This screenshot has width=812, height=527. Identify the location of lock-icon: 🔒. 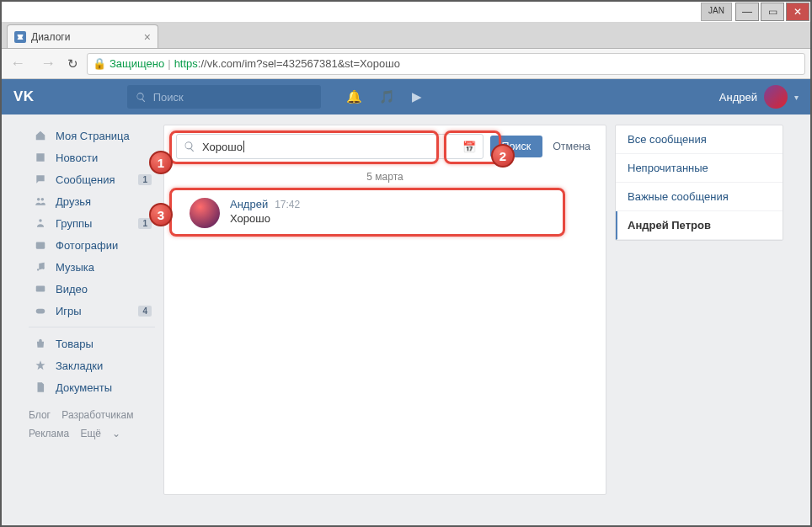
(99, 64).